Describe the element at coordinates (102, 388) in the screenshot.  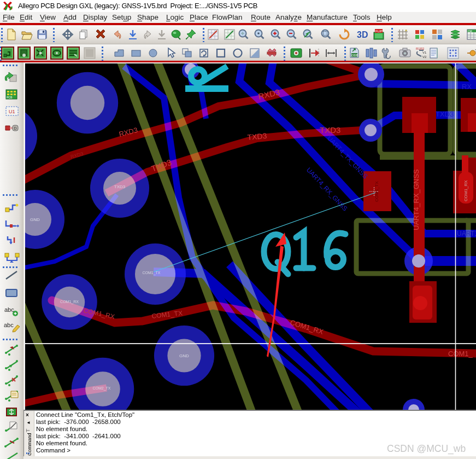
I see `svg-text: COM2_TX` at that location.